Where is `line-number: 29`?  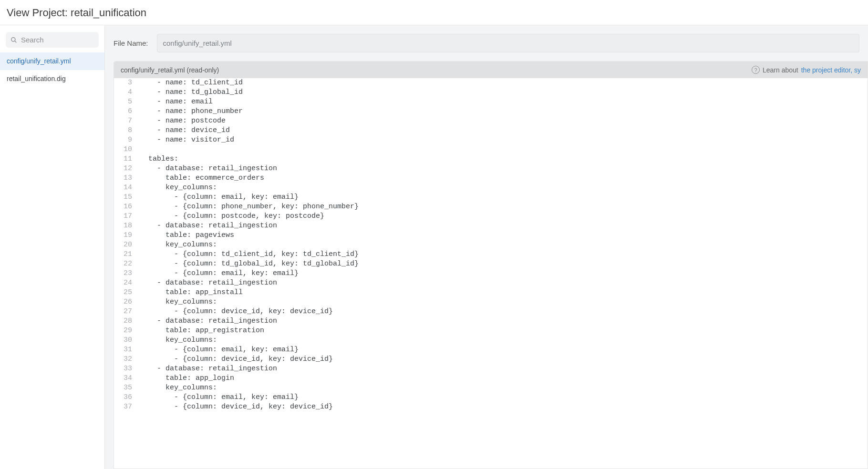 line-number: 29 is located at coordinates (125, 331).